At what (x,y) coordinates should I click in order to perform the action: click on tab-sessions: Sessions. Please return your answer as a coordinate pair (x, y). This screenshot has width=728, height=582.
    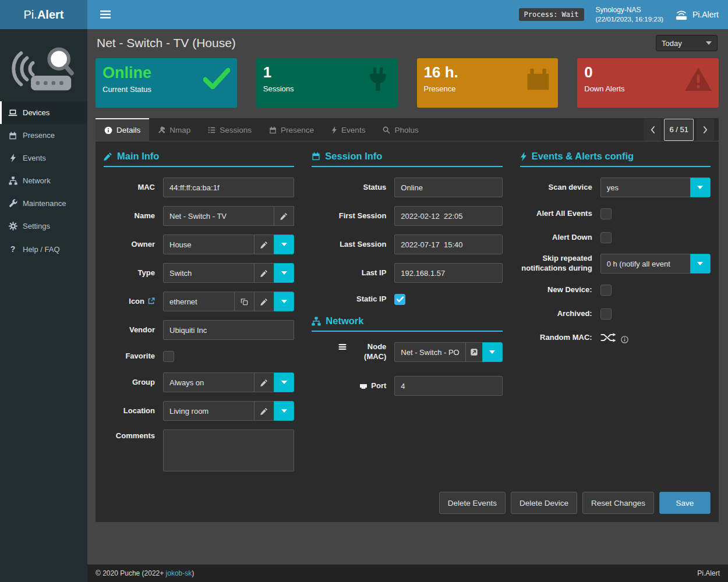
    Looking at the image, I should click on (229, 129).